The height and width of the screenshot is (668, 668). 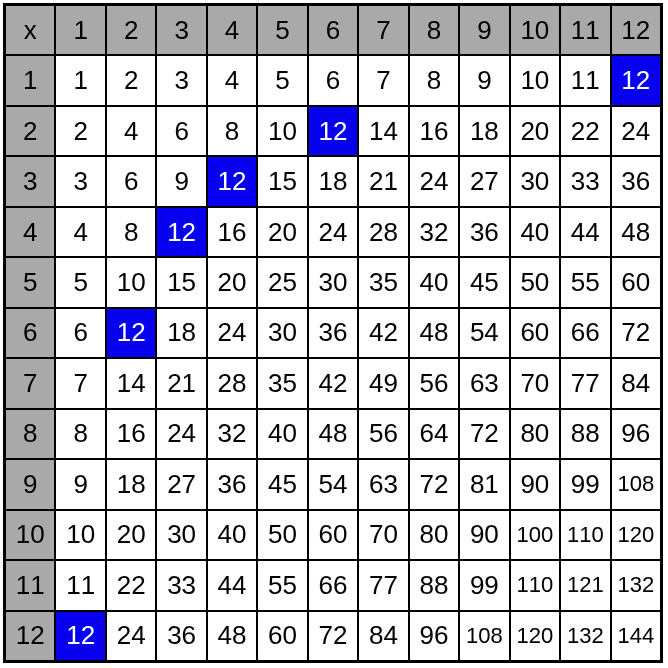 I want to click on col-header: 7, so click(x=383, y=30).